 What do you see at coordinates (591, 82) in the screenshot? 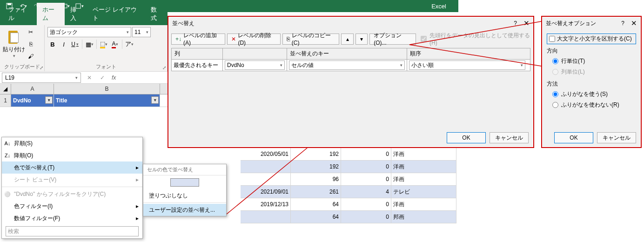
I see `sort-options-dialog: 並べ替えオプション ? ✕ 大文字と小文字を区別する(C) 方向 行単位(T) …` at bounding box center [591, 82].